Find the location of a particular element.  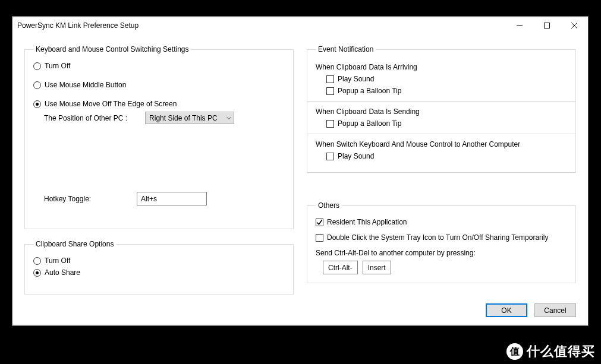

window-title: PowerSync KM Link Preference Setup is located at coordinates (262, 26).